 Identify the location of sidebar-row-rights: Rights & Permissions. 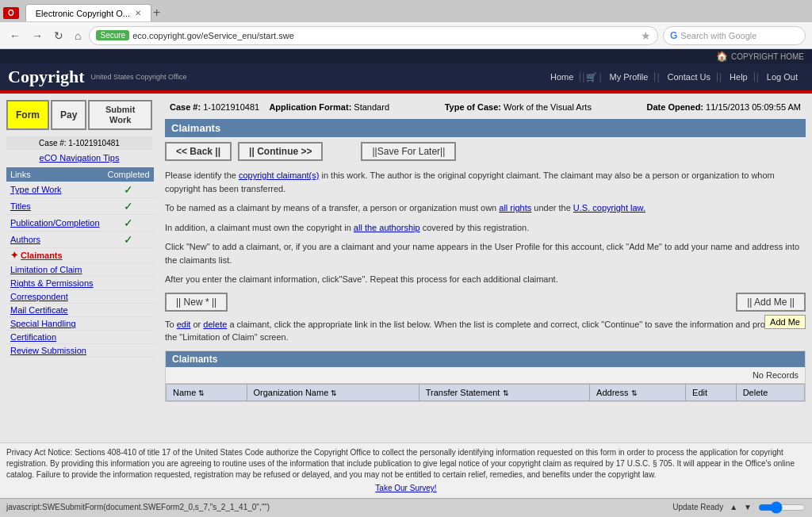
(80, 284).